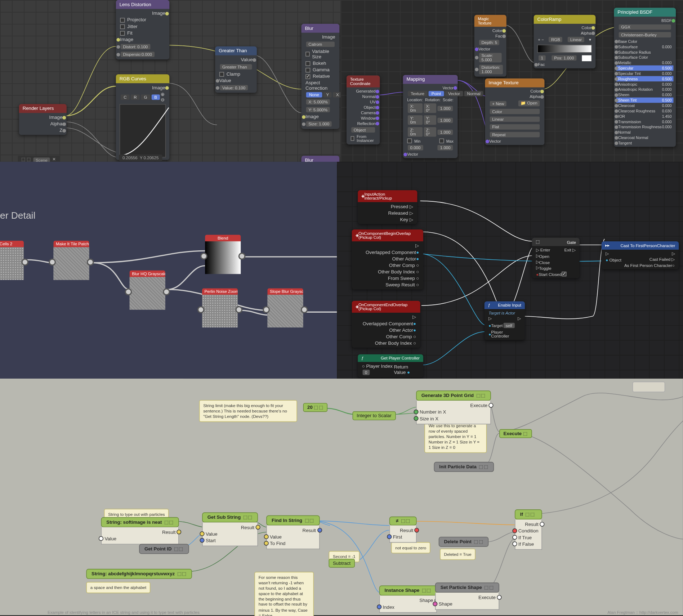 The height and width of the screenshot is (616, 683). What do you see at coordinates (170, 81) in the screenshot?
I see `compositor-panel: Render Layers Image Alpha Z Lens Distort…` at bounding box center [170, 81].